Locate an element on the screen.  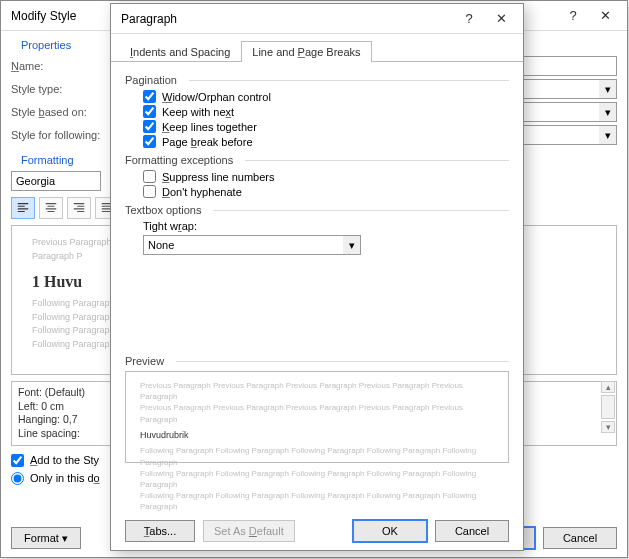
only-this-doc-radio is located at coordinates (18, 478).